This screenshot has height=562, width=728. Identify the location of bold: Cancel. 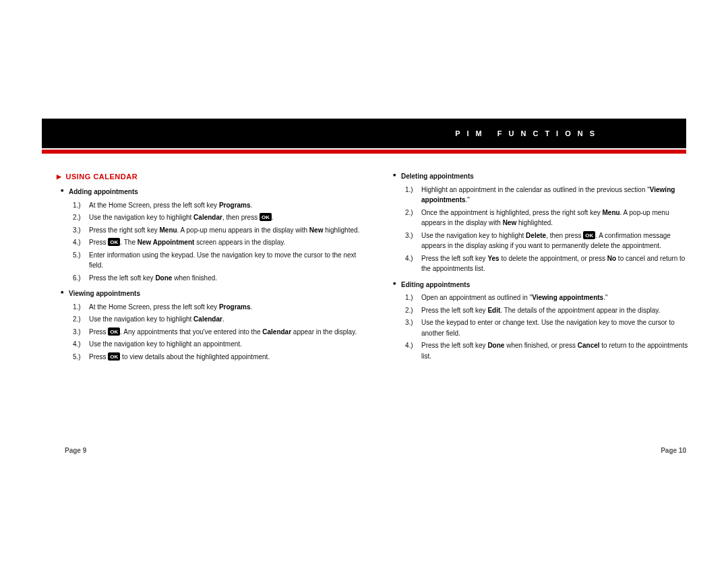
(589, 345).